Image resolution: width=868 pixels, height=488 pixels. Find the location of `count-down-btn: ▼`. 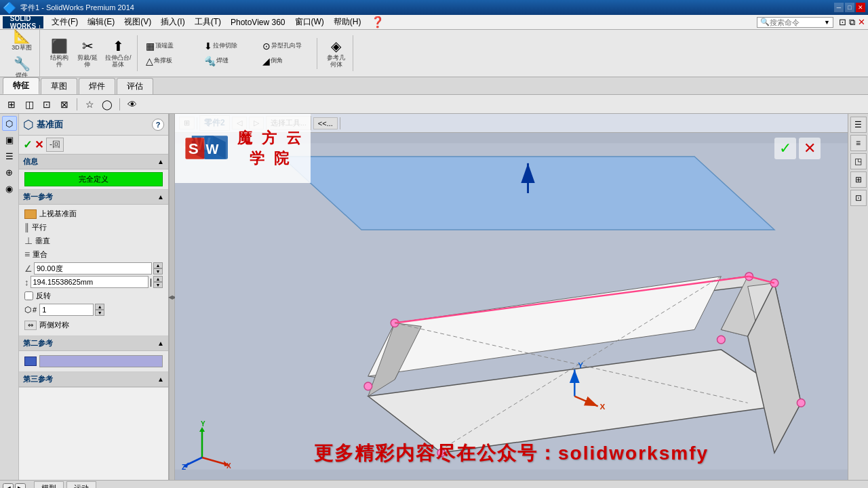

count-down-btn: ▼ is located at coordinates (100, 313).